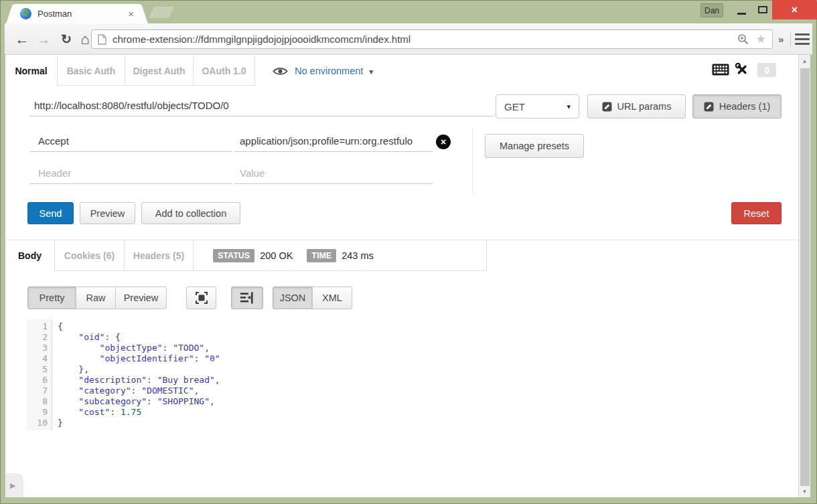 The height and width of the screenshot is (504, 817). Describe the element at coordinates (91, 71) in the screenshot. I see `tab-basic-auth: Basic Auth` at that location.